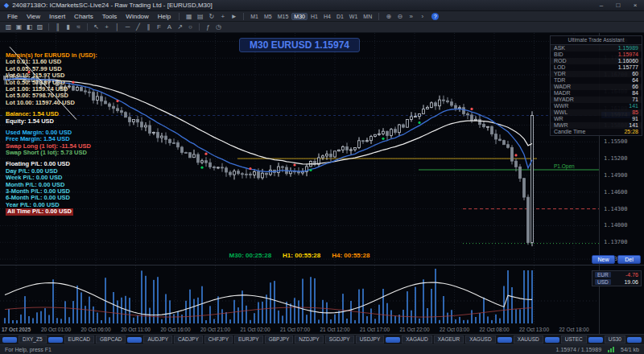 Image resolution: width=644 pixels, height=354 pixels. What do you see at coordinates (367, 16) in the screenshot?
I see `period-mn: MN` at bounding box center [367, 16].